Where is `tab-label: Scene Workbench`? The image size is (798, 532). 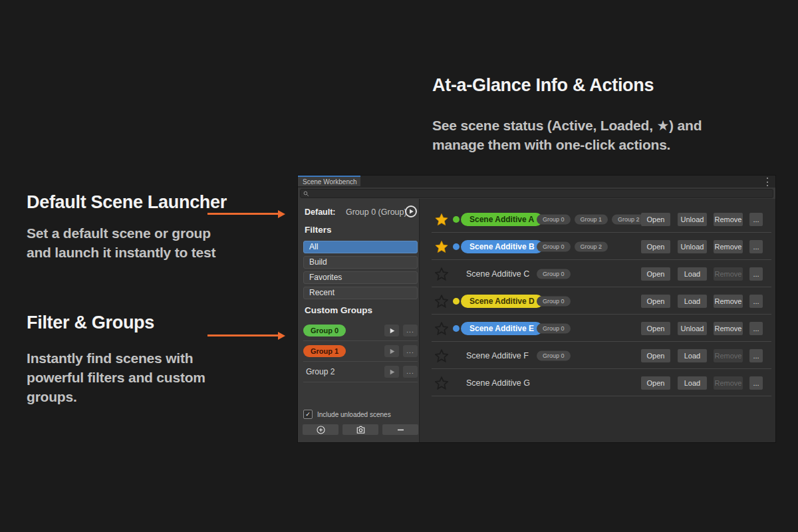 tab-label: Scene Workbench is located at coordinates (330, 182).